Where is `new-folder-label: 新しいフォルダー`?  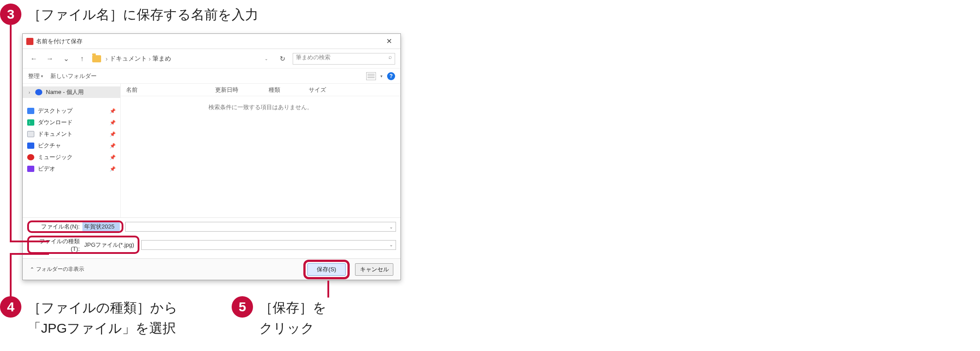 new-folder-label: 新しいフォルダー is located at coordinates (74, 76).